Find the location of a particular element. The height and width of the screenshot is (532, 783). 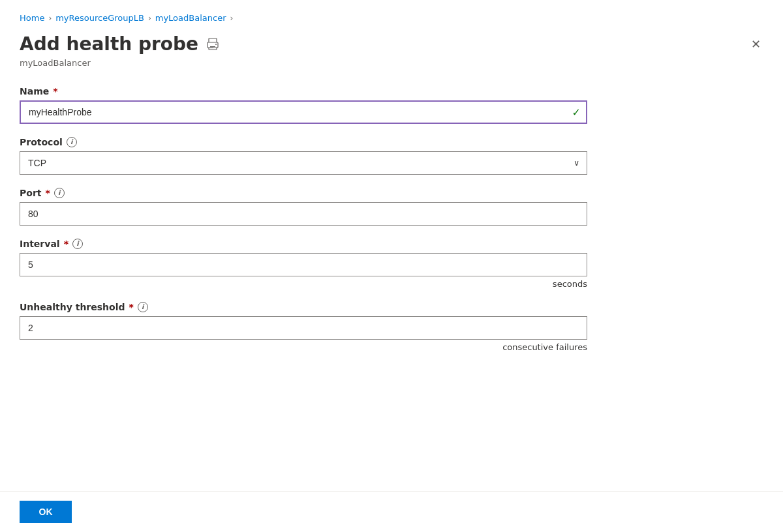

interval-group: Interval * i seconds is located at coordinates (303, 263).